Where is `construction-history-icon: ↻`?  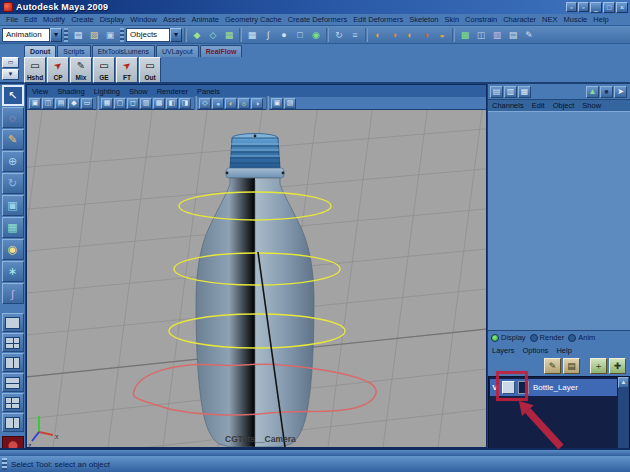
construction-history-icon: ↻ is located at coordinates (339, 35).